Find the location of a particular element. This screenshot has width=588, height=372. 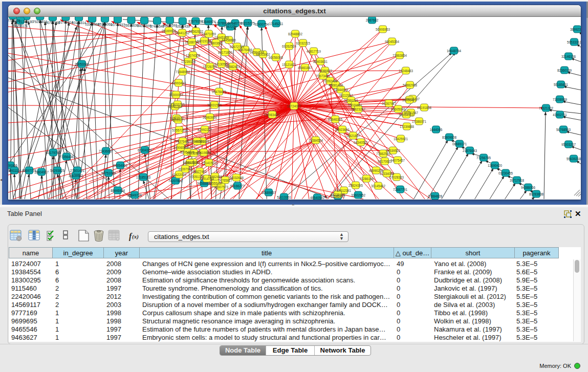

svg-text: 18724007 is located at coordinates (294, 106).